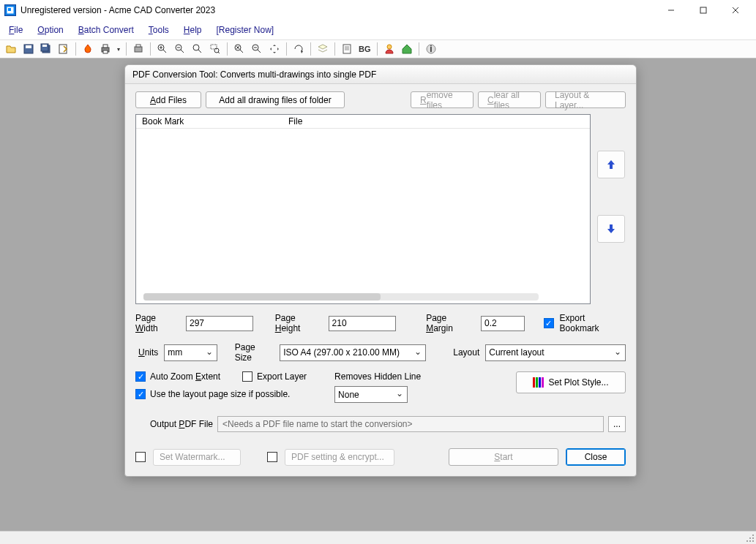 This screenshot has width=756, height=544. Describe the element at coordinates (555, 352) in the screenshot. I see `layout-select: Current layout` at that location.